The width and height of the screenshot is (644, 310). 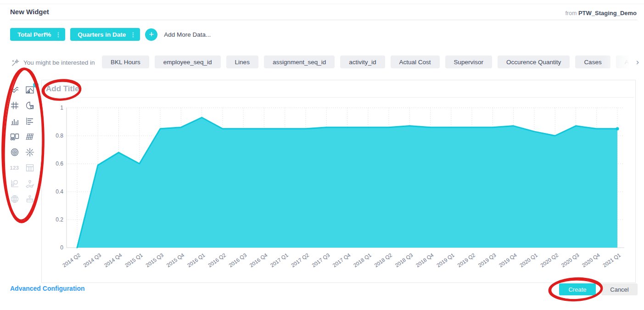 What do you see at coordinates (30, 121) in the screenshot?
I see `bar-chart-icon` at bounding box center [30, 121].